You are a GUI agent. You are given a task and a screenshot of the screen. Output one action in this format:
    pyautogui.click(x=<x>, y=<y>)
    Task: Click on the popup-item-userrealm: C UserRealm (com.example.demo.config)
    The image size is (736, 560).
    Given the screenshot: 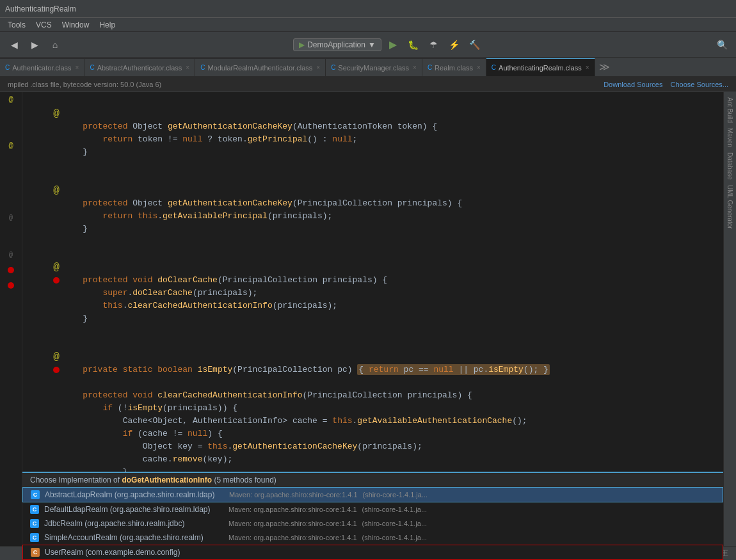 What is the action you would take?
    pyautogui.click(x=372, y=552)
    